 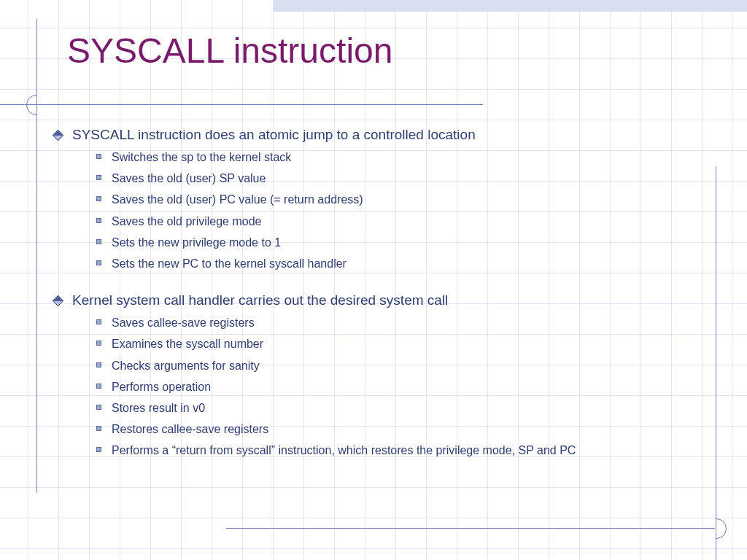 I want to click on bullet-text: Sets the new PC to the kernel syscall ha…, so click(x=229, y=264).